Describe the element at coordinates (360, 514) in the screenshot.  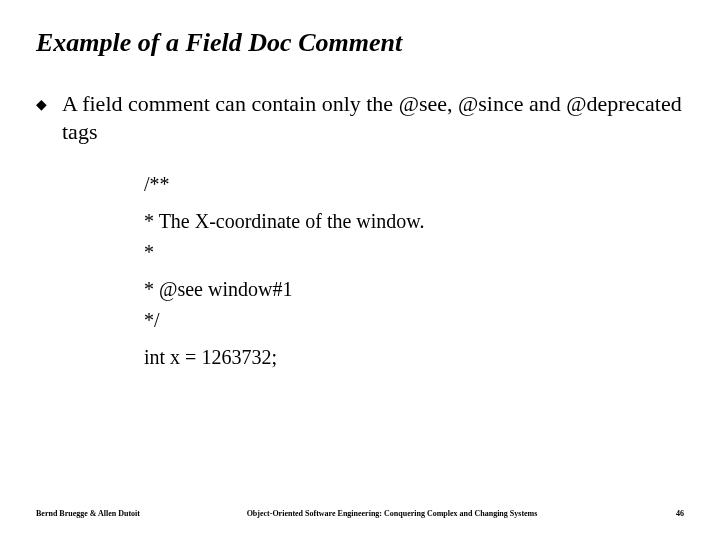
I see `footer: Bernd Bruegge & Allen Dutoit Object-Orie…` at that location.